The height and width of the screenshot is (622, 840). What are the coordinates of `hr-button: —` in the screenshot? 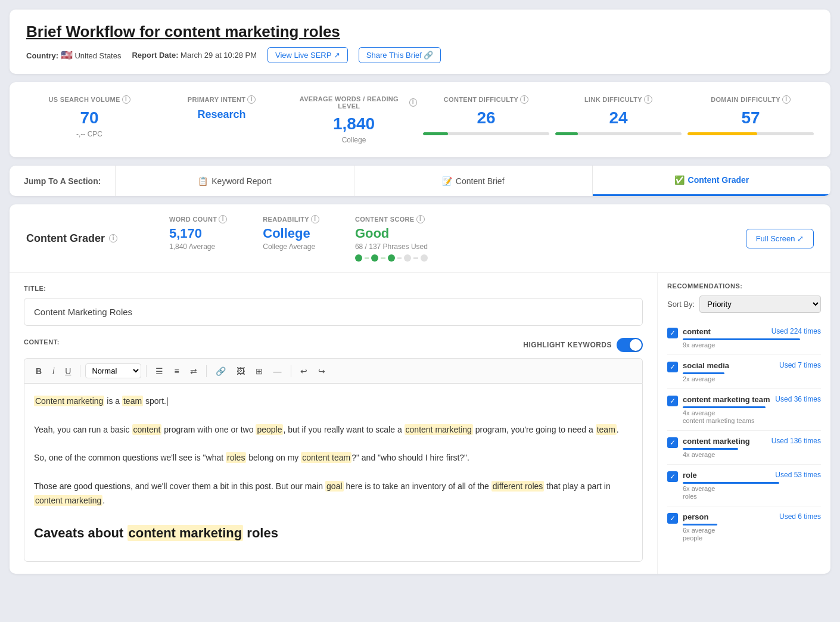 It's located at (278, 371).